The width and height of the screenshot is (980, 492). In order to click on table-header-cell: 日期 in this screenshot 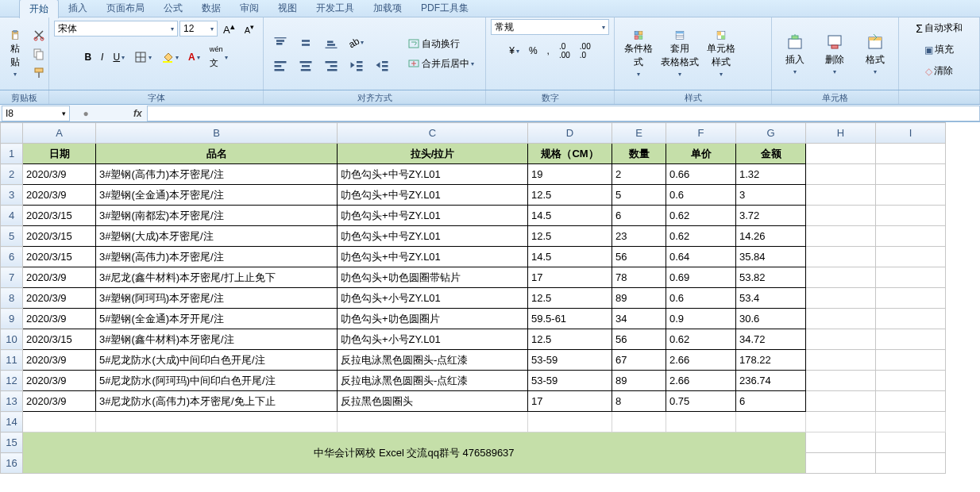, I will do `click(60, 154)`.